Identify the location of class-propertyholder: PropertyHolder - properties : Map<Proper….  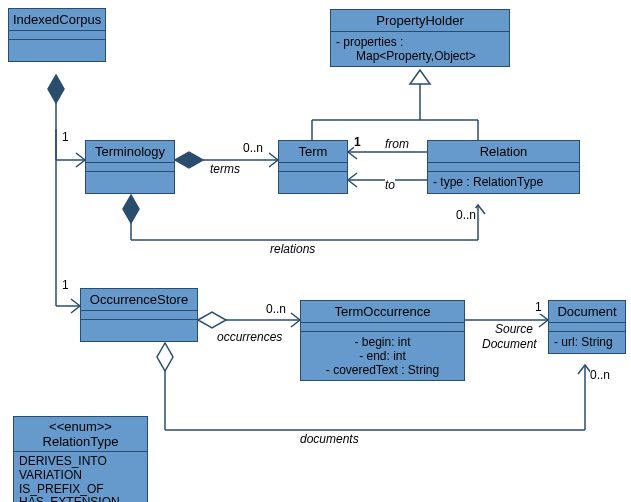
(420, 38).